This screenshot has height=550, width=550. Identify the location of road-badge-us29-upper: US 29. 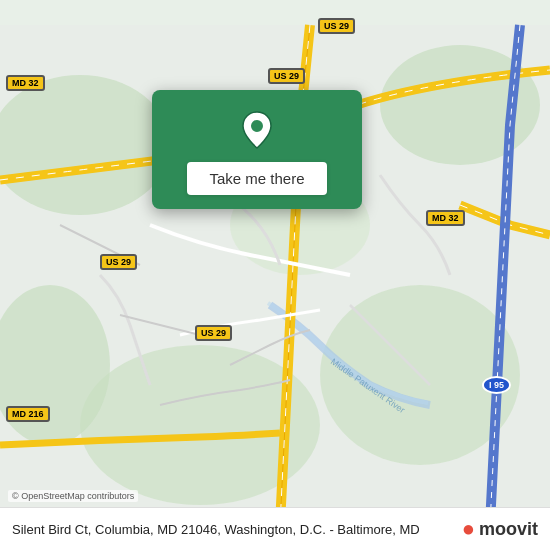
(286, 76).